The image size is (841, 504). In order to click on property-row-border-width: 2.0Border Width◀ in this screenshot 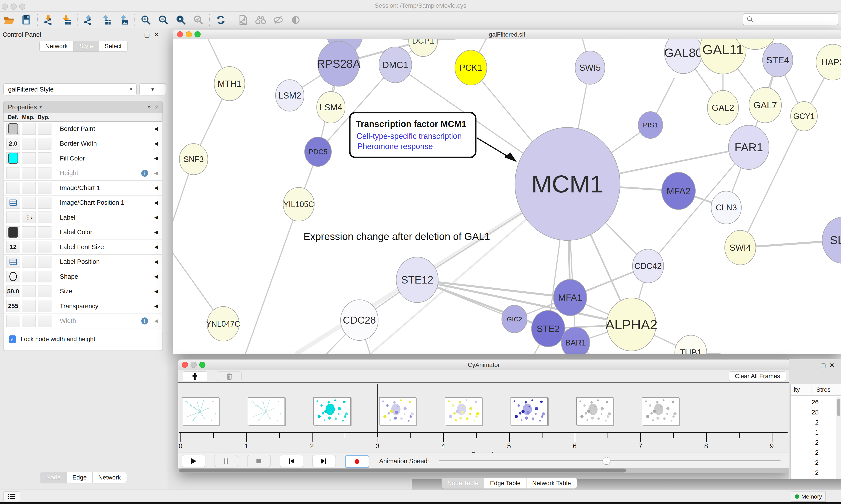, I will do `click(83, 144)`.